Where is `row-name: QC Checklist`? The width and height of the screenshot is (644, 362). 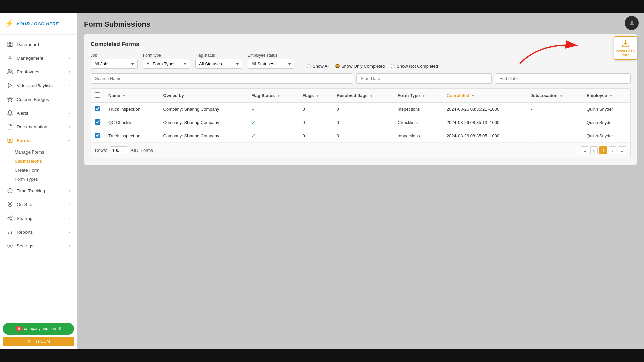
row-name: QC Checklist is located at coordinates (132, 123).